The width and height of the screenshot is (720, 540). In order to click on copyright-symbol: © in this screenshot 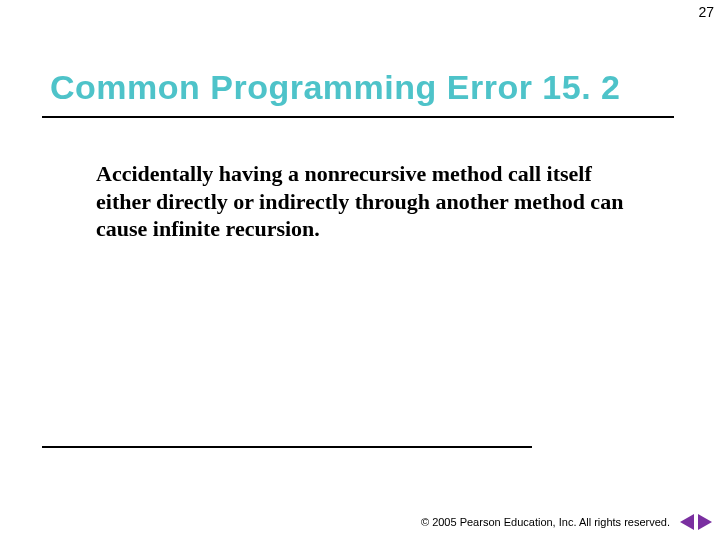, I will do `click(425, 522)`.